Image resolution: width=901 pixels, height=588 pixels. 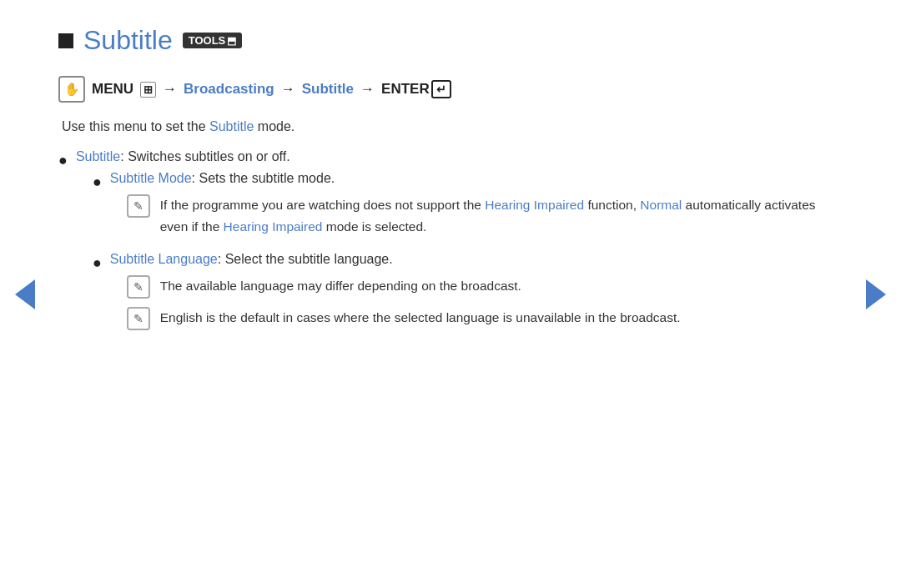 What do you see at coordinates (876, 294) in the screenshot?
I see `nav-arrow-right` at bounding box center [876, 294].